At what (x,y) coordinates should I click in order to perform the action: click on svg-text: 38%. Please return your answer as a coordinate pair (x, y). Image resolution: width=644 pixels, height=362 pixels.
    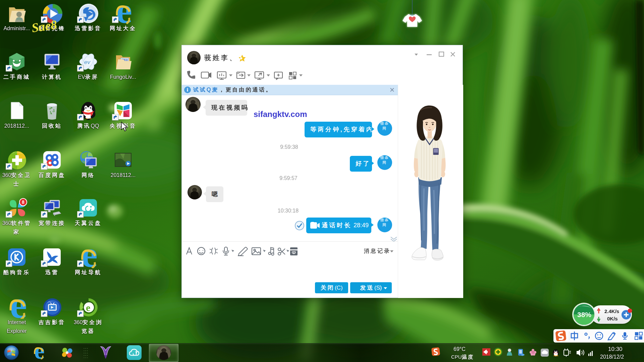
    Looking at the image, I should click on (584, 314).